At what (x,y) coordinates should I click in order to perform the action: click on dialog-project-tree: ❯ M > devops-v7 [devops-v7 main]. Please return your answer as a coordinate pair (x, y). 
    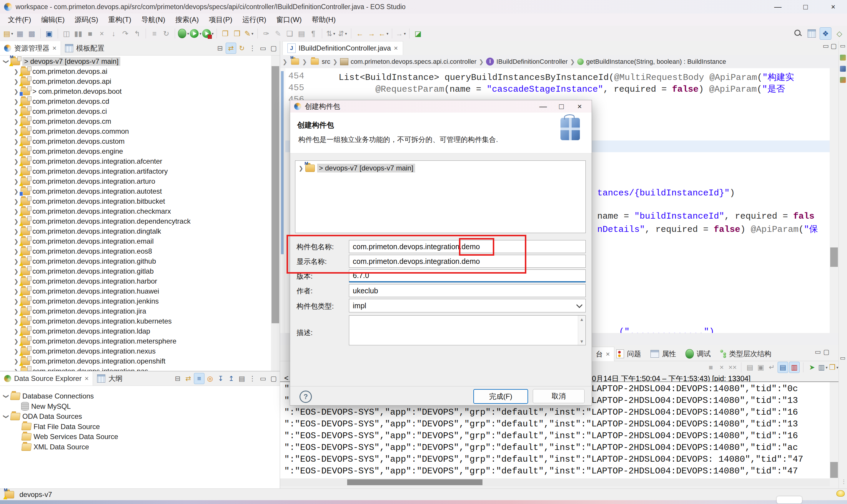
    Looking at the image, I should click on (440, 197).